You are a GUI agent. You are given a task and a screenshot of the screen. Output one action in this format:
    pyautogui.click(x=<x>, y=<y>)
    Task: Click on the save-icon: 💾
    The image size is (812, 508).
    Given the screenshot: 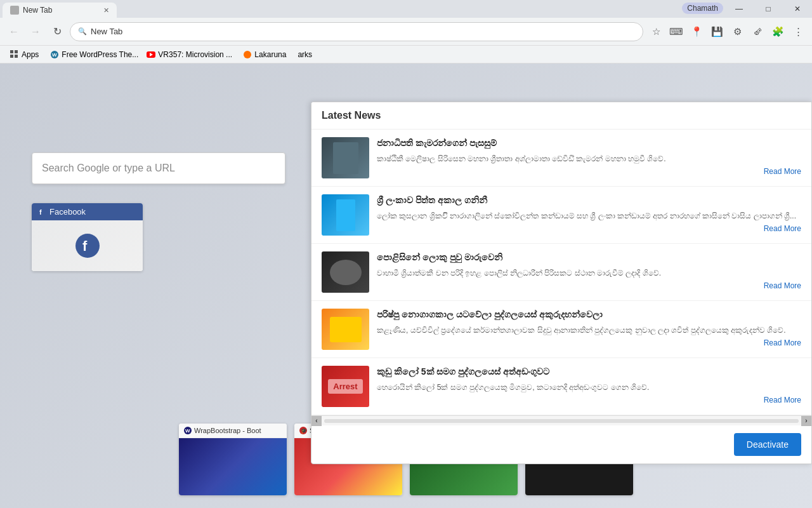 What is the action you would take?
    pyautogui.click(x=717, y=32)
    